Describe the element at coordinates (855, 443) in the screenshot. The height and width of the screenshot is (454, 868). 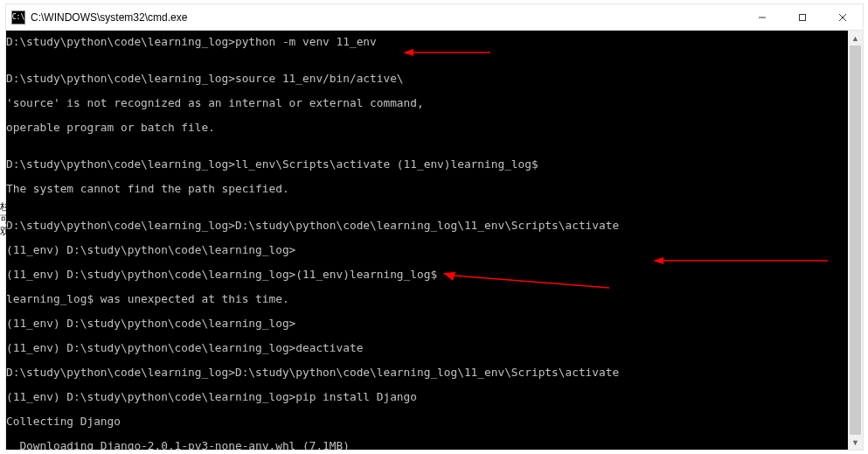
I see `scroll-down-button: ▼` at that location.